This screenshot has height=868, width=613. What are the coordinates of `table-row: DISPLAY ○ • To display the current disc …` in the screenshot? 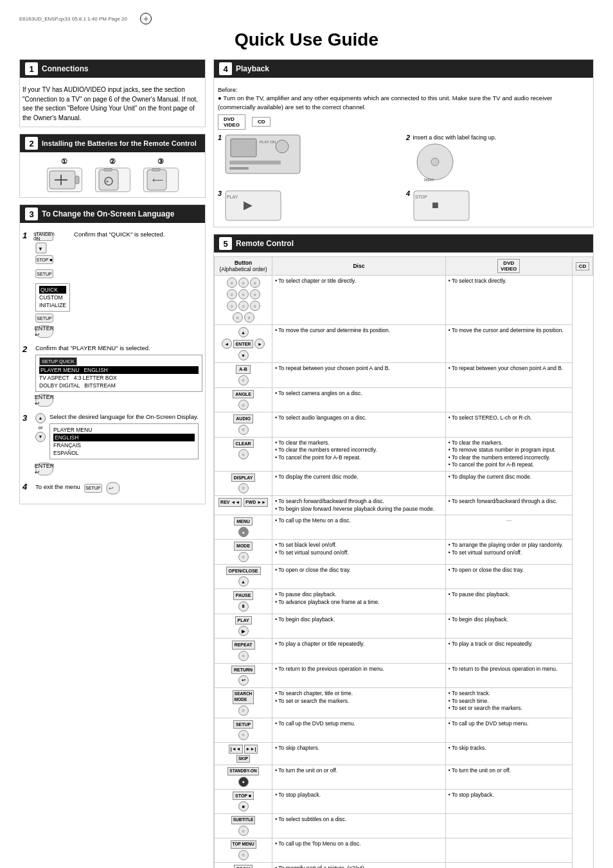 It's located at (404, 483).